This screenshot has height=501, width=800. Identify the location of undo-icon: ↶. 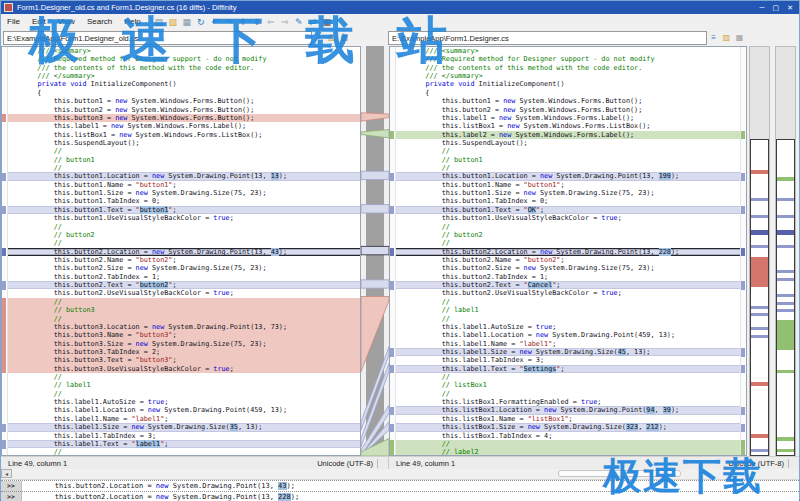
(215, 22).